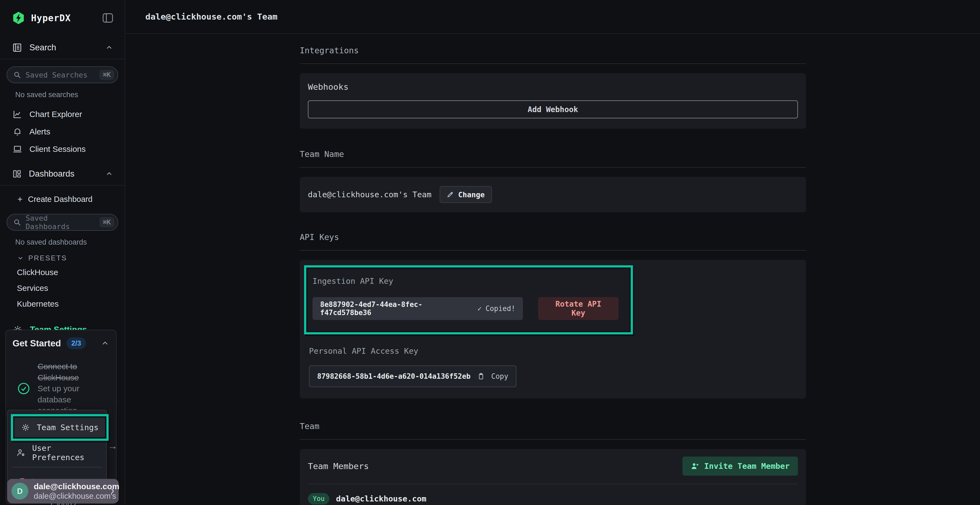  What do you see at coordinates (62, 258) in the screenshot?
I see `presets-toggle: PRESETS` at bounding box center [62, 258].